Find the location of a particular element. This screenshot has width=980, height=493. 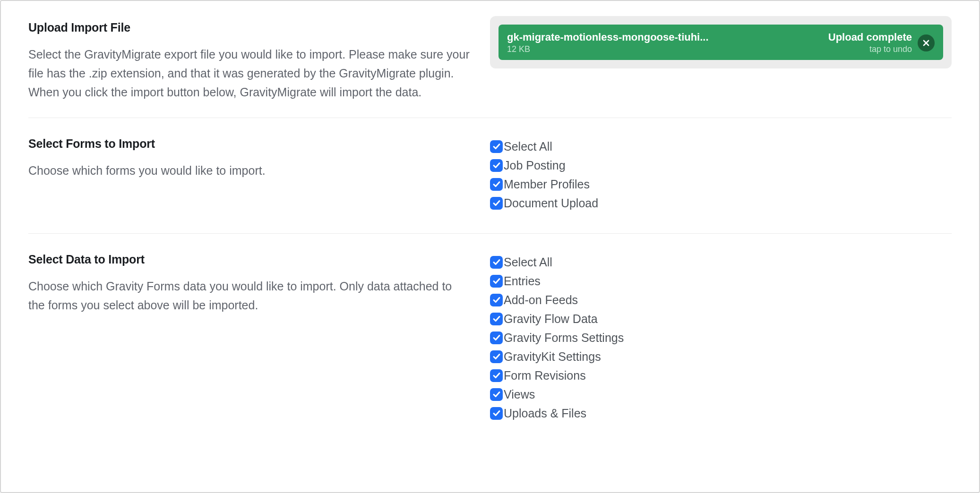

checkbox-label: Form Revisions is located at coordinates (545, 376).